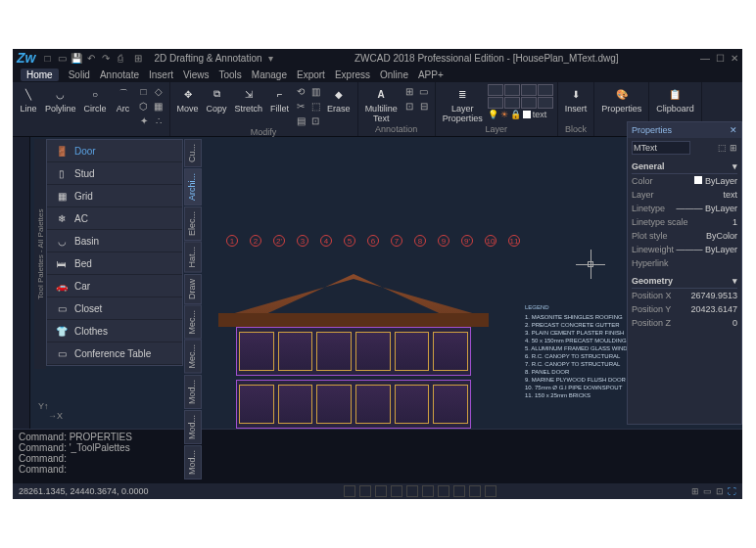  I want to click on stretch-button: ⇲Stretch, so click(249, 100).